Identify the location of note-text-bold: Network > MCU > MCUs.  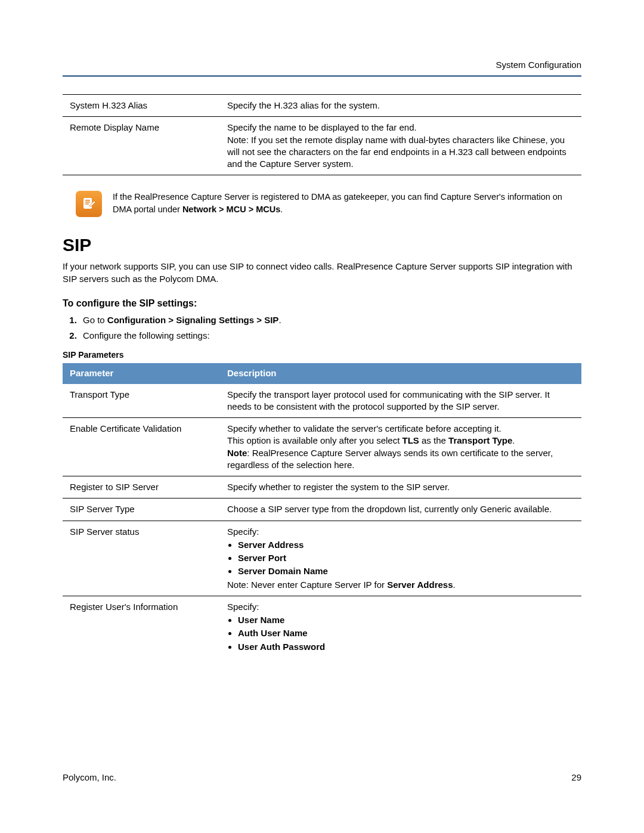
(231, 209).